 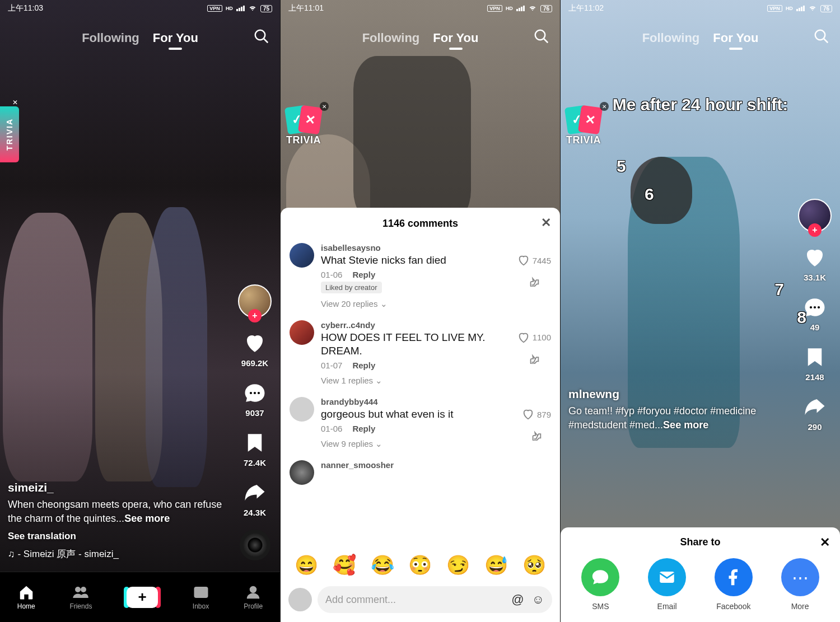 What do you see at coordinates (600, 584) in the screenshot?
I see `share-sms: SMS` at bounding box center [600, 584].